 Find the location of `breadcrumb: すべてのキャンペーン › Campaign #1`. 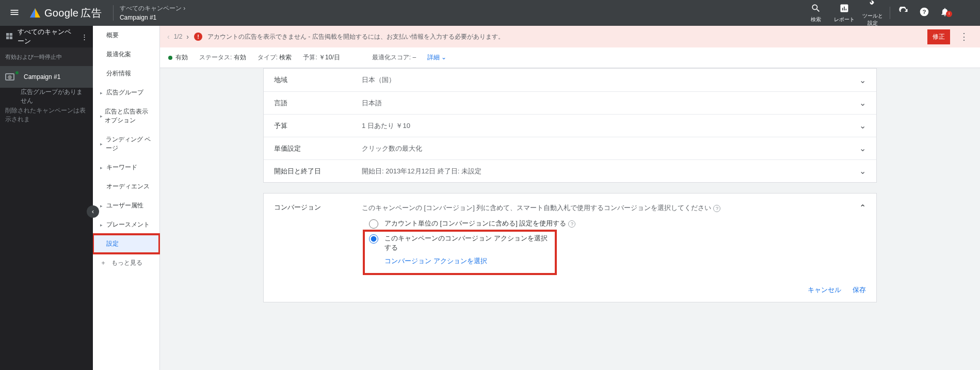

breadcrumb: すべてのキャンペーン › Campaign #1 is located at coordinates (153, 13).